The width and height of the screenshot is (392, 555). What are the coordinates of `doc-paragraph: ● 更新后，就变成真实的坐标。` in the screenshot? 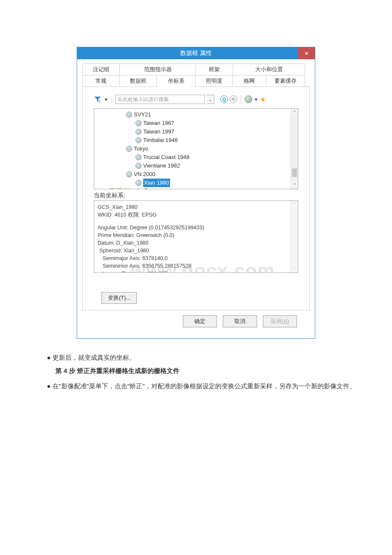 It's located at (196, 358).